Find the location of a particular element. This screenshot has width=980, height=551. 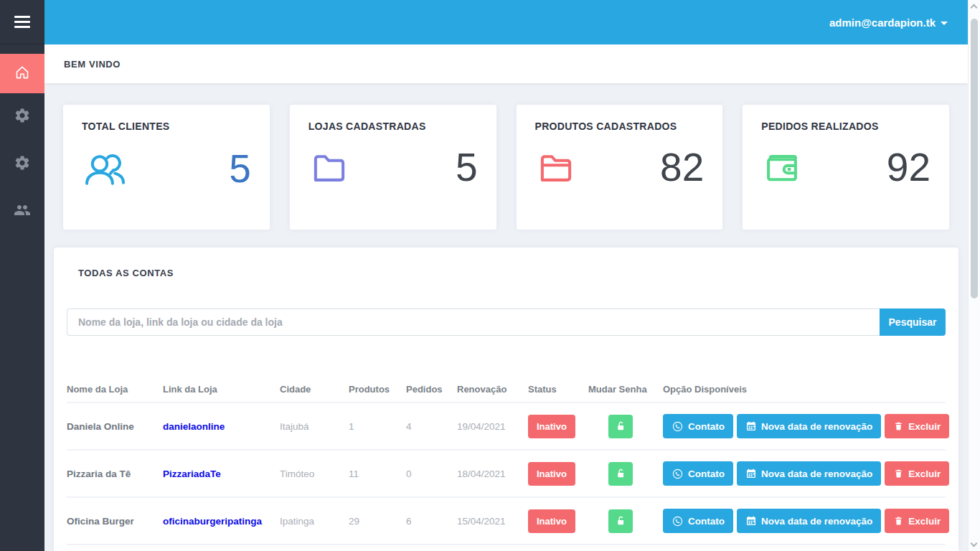

store-orders: 0 is located at coordinates (432, 474).